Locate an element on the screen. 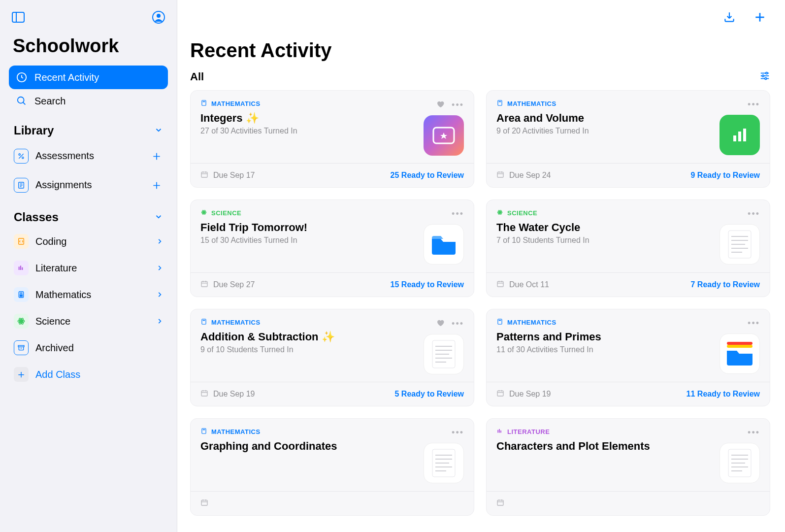  card-due: Due Sep 24 is located at coordinates (524, 175).